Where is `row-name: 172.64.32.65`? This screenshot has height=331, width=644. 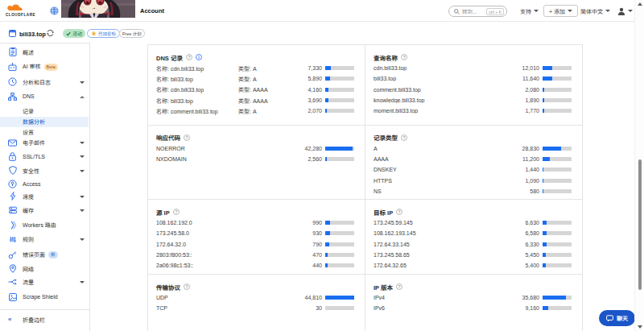
row-name: 172.64.32.65 is located at coordinates (438, 266).